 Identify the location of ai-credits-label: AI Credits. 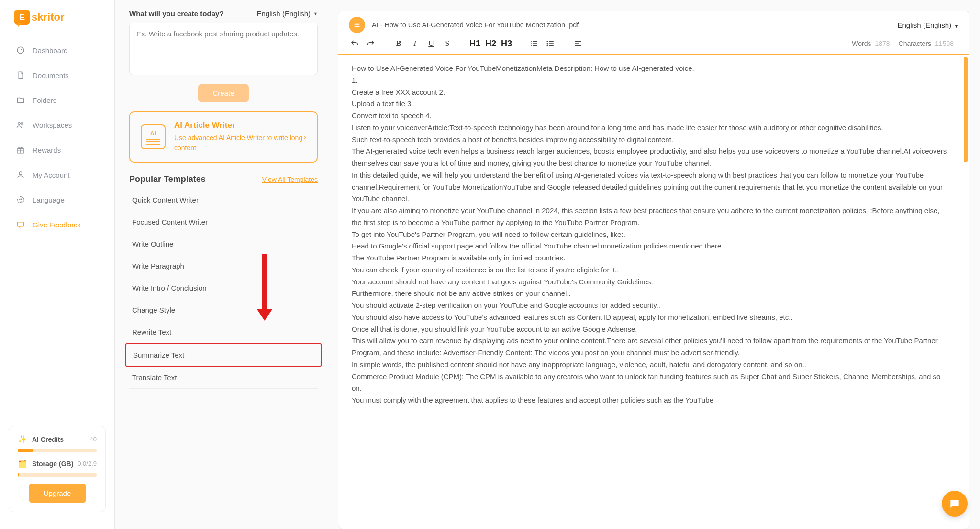
(61, 439).